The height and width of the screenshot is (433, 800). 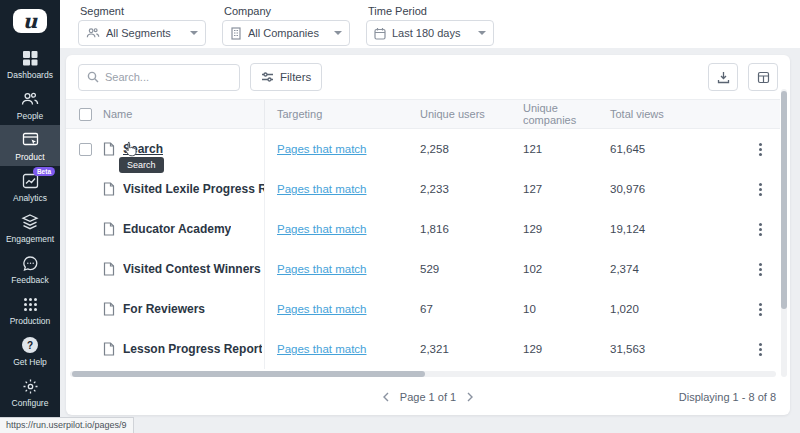 What do you see at coordinates (236, 34) in the screenshot?
I see `building-icon` at bounding box center [236, 34].